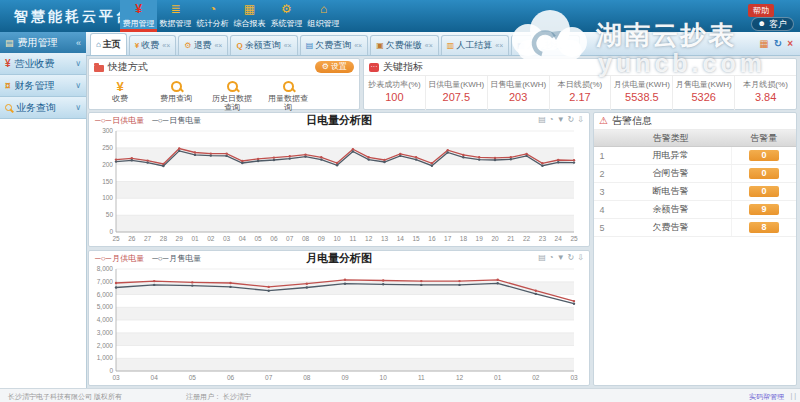  I want to click on daily-chart-legend: 日供电量 日售电量, so click(148, 120).